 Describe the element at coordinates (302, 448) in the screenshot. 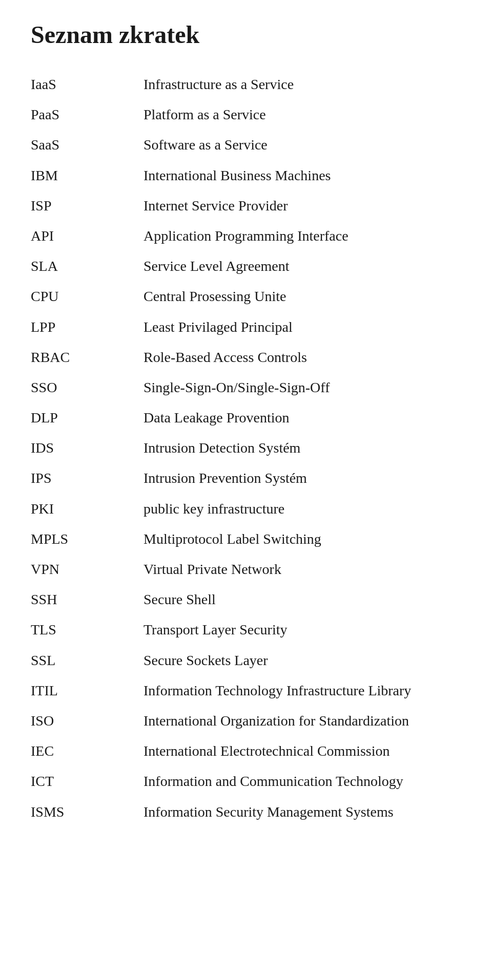

I see `acronym-definition: Intrusion Detection Systém` at that location.